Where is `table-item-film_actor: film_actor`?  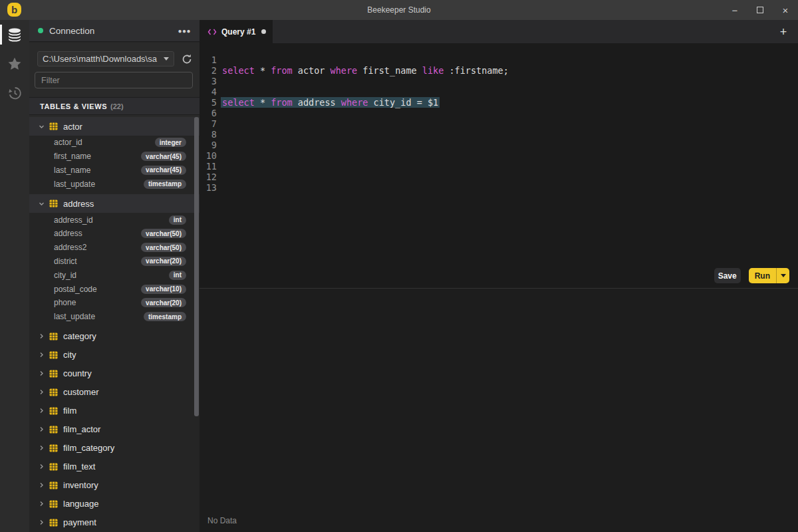
table-item-film_actor: film_actor is located at coordinates (114, 430).